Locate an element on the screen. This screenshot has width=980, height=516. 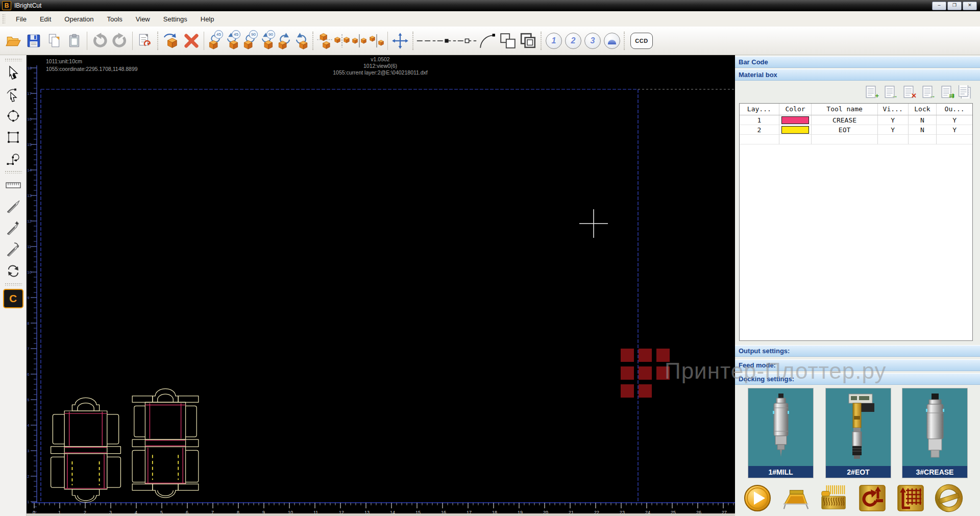
section-output-settings: Output settings: is located at coordinates (857, 351).